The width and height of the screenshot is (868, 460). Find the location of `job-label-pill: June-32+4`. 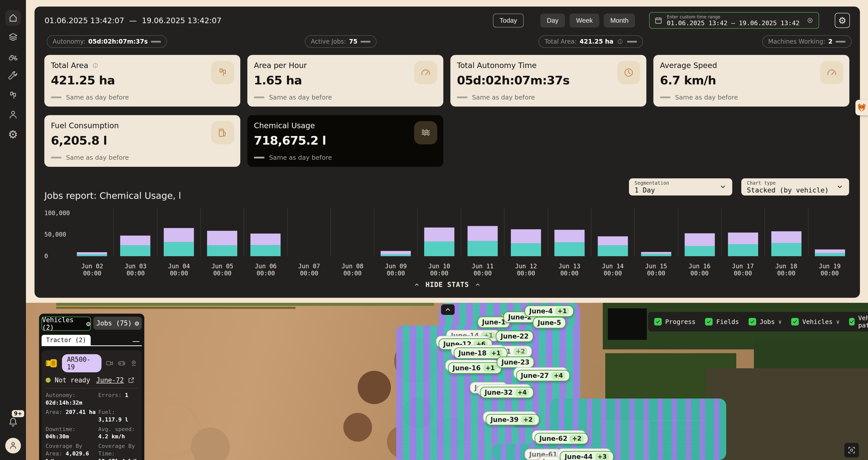

job-label-pill: June-32+4 is located at coordinates (507, 392).